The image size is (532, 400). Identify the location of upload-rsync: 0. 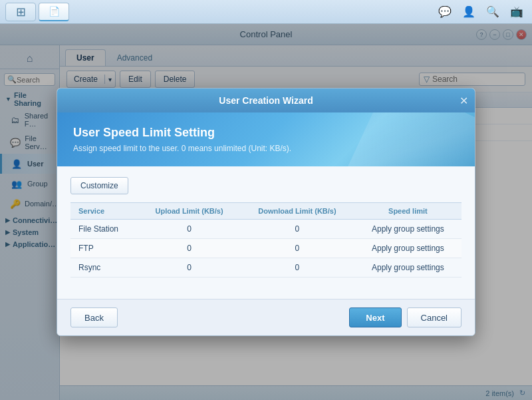
(189, 268).